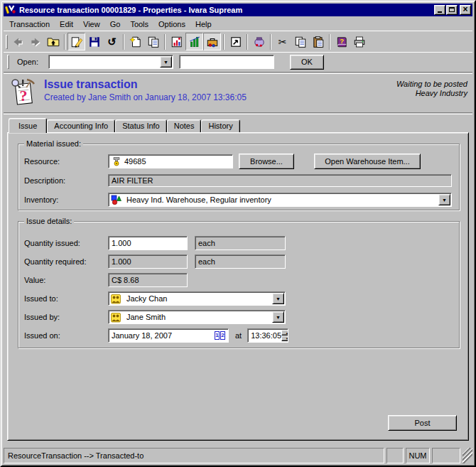 The width and height of the screenshot is (476, 467). What do you see at coordinates (239, 181) in the screenshot?
I see `description-row: Description: AIR FILTER` at bounding box center [239, 181].